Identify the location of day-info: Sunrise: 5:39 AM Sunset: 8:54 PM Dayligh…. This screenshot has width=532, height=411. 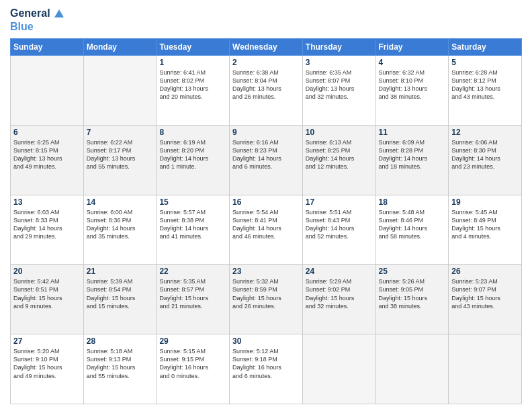
(120, 294).